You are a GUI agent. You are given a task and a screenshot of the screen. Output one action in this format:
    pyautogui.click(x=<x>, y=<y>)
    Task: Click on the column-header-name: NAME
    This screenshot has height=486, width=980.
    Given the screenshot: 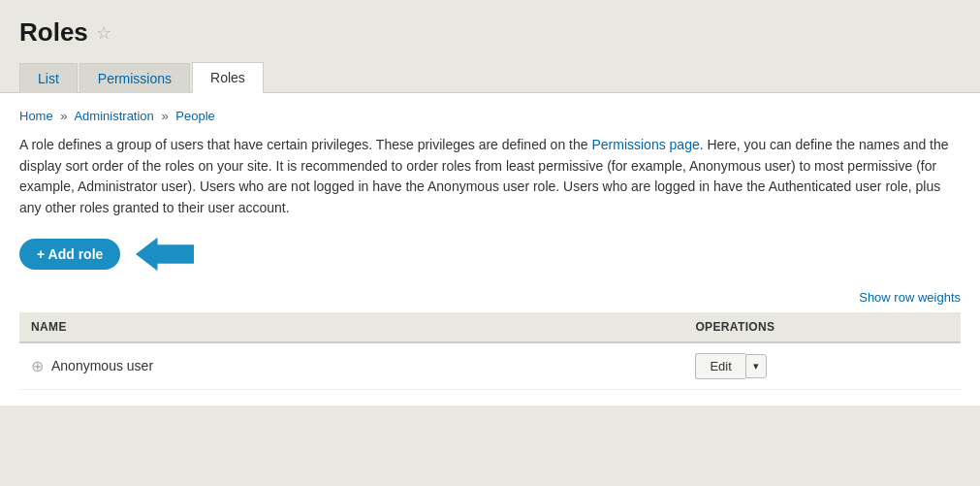 What is the action you would take?
    pyautogui.click(x=351, y=328)
    